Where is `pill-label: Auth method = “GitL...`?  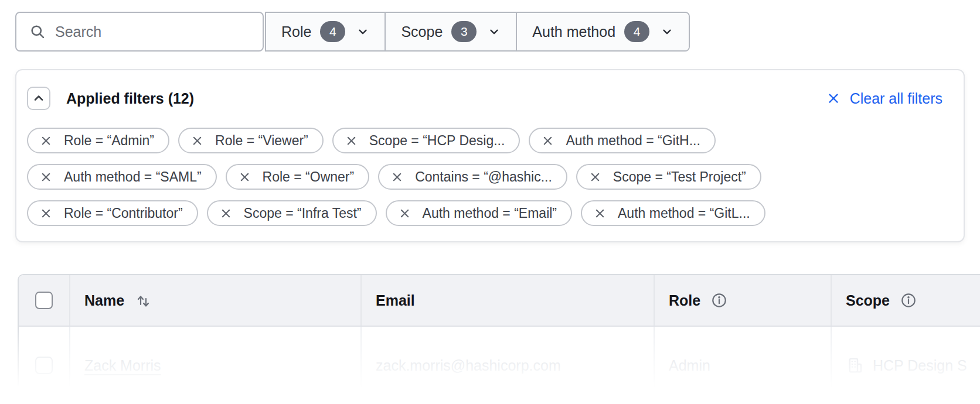 pill-label: Auth method = “GitL... is located at coordinates (684, 213).